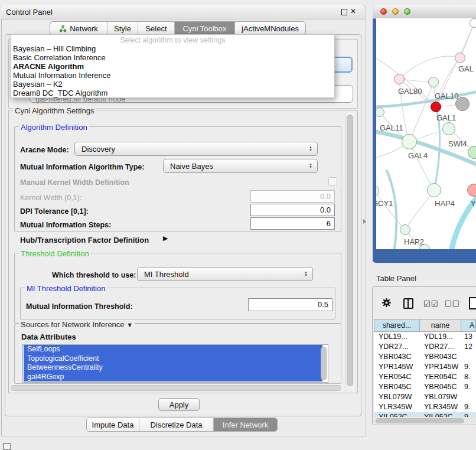 The image size is (476, 450). What do you see at coordinates (425, 397) in the screenshot?
I see `table-row: YBL079WYBL079W` at bounding box center [425, 397].